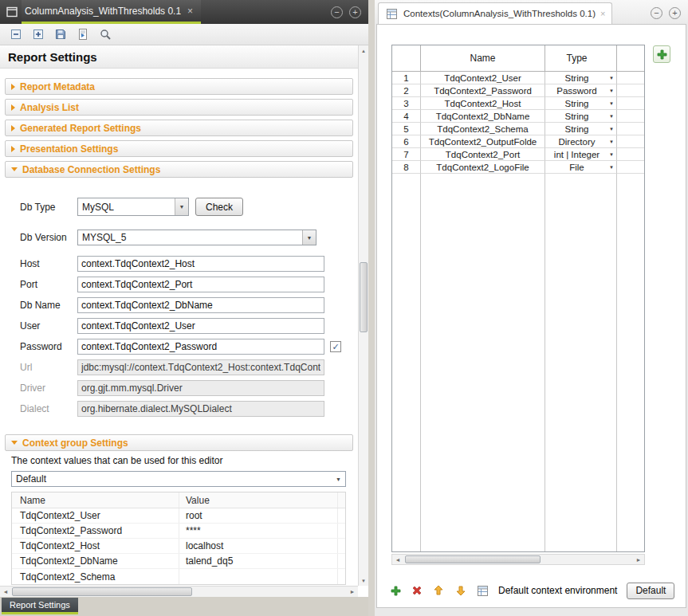  I want to click on context-row: 1 TdqContext2_User String▼, so click(518, 78).